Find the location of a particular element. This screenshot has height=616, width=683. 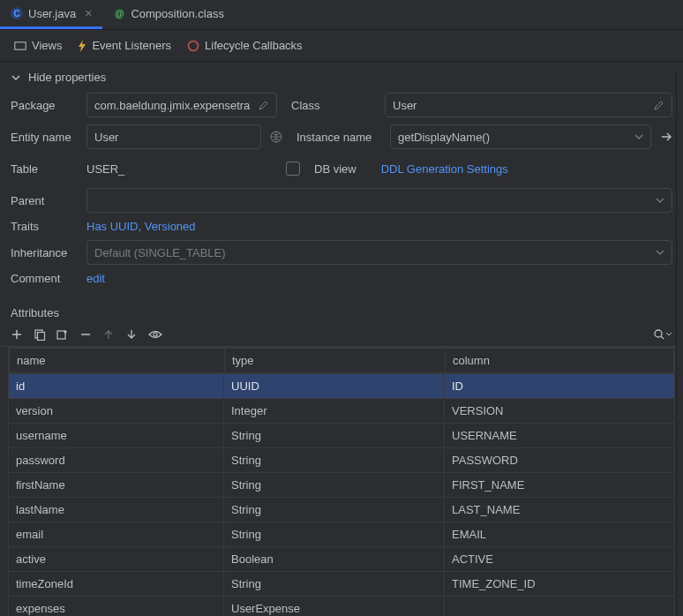

package-field: com.baeldung.jmix.expensetra is located at coordinates (182, 105).